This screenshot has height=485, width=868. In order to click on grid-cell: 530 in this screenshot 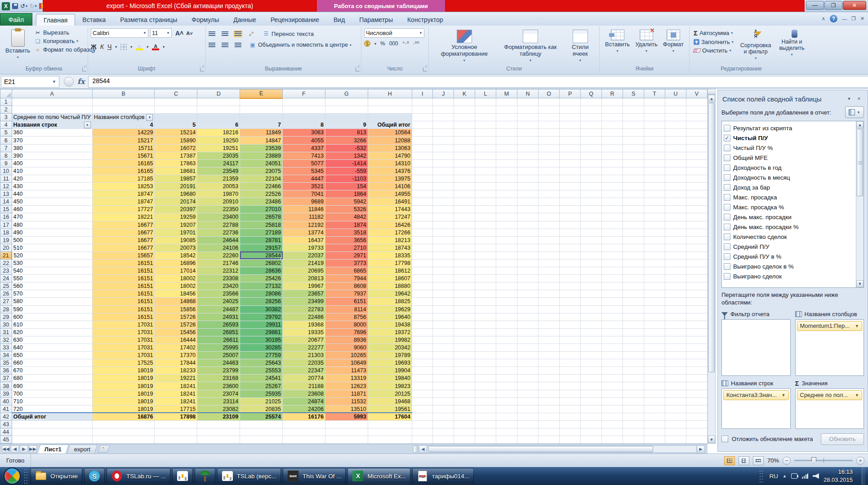, I will do `click(52, 263)`.